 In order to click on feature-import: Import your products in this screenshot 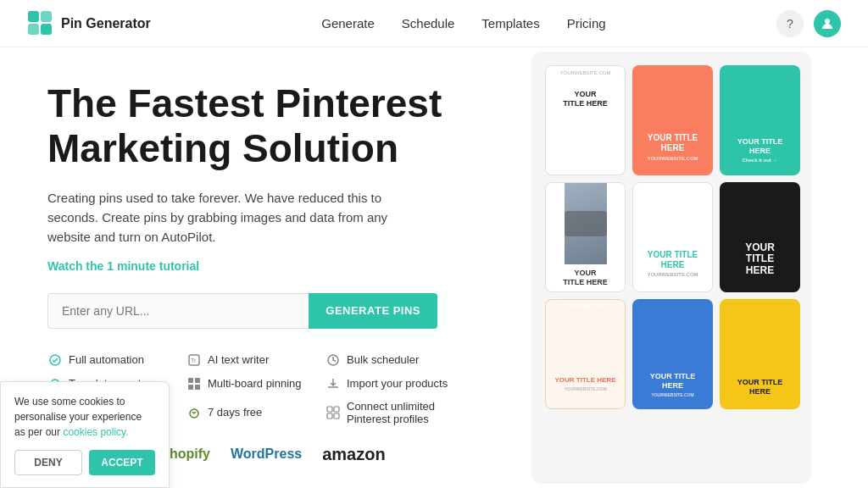, I will do `click(395, 384)`.